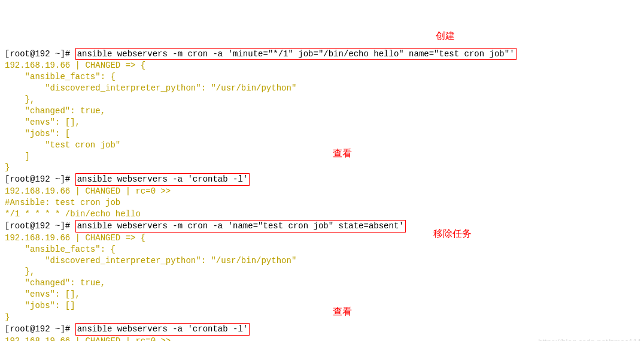  What do you see at coordinates (62, 145) in the screenshot?
I see `output-line: "test cron job"` at bounding box center [62, 145].